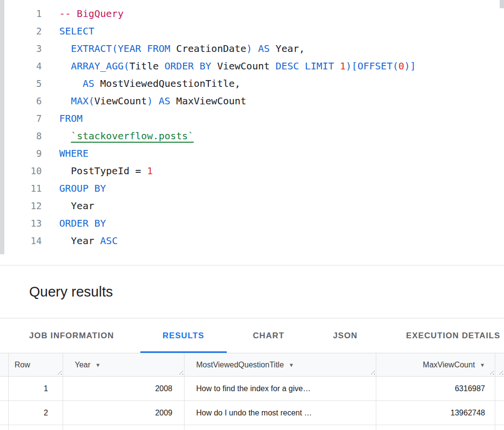 This screenshot has width=504, height=430. I want to click on tab-json: JSON, so click(346, 336).